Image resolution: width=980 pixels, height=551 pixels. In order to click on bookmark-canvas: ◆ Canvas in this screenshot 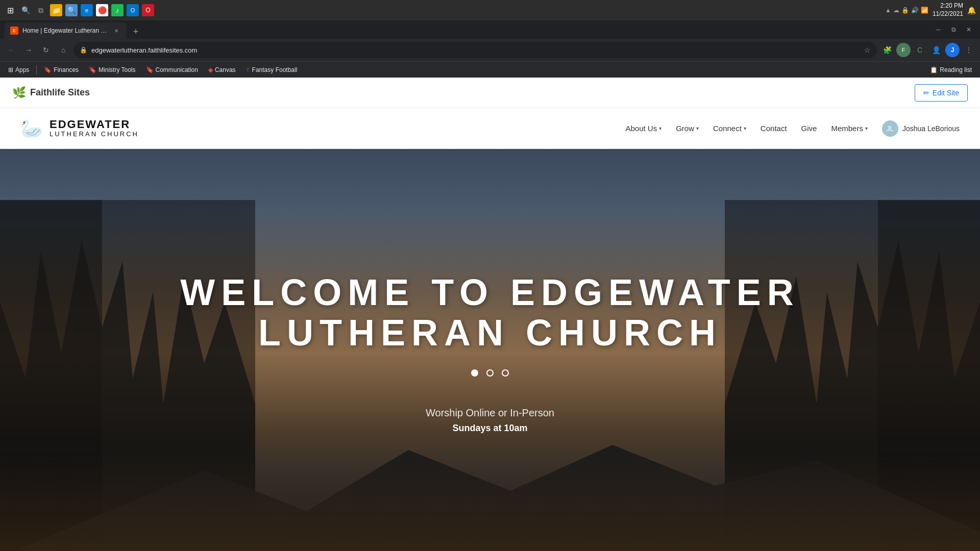, I will do `click(222, 70)`.